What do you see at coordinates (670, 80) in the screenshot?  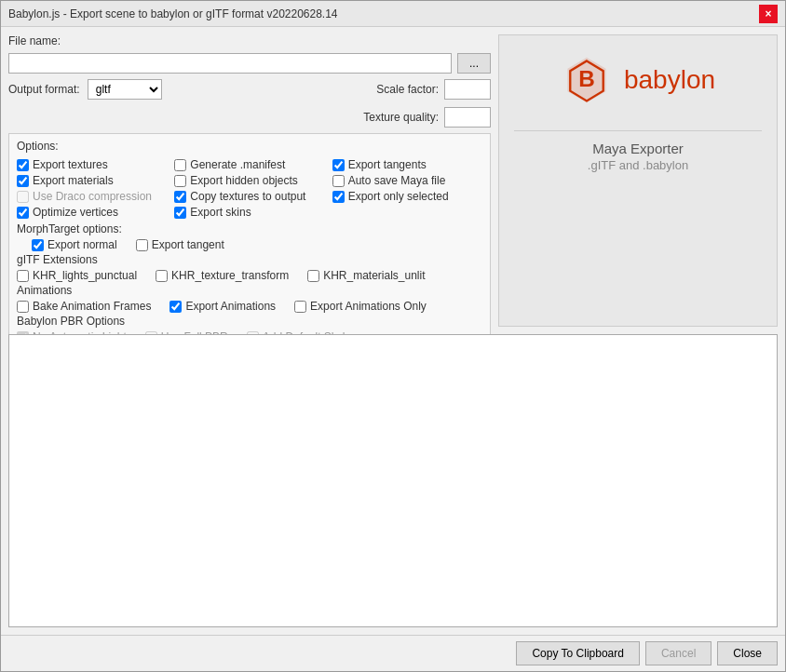 I see `babylon-text-block: babylon` at bounding box center [670, 80].